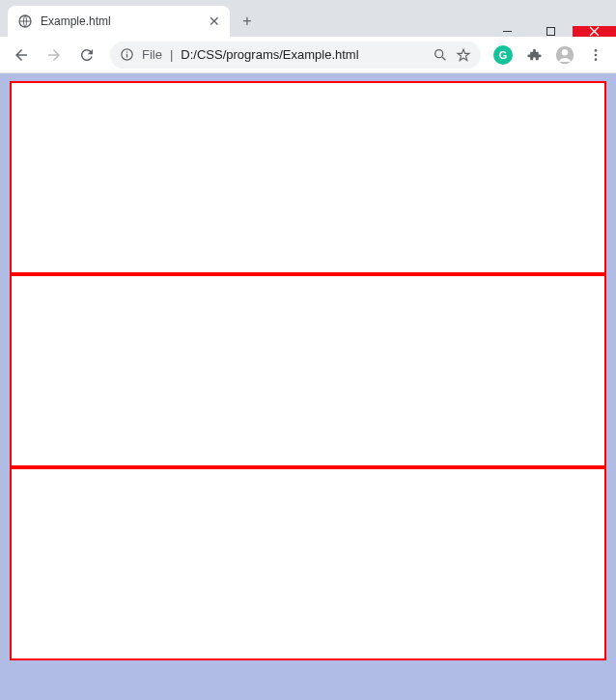 The width and height of the screenshot is (616, 700). Describe the element at coordinates (25, 21) in the screenshot. I see `globe-icon` at that location.